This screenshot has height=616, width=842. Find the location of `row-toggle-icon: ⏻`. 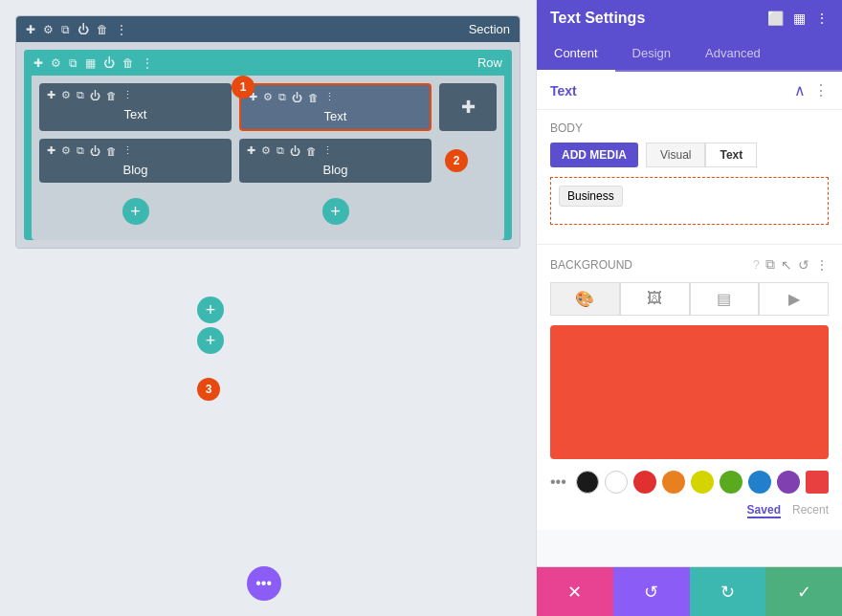

row-toggle-icon: ⏻ is located at coordinates (109, 63).